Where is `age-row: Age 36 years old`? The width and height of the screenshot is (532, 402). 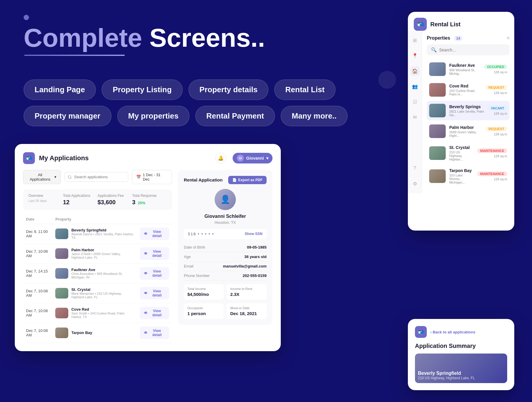 age-row: Age 36 years old is located at coordinates (225, 257).